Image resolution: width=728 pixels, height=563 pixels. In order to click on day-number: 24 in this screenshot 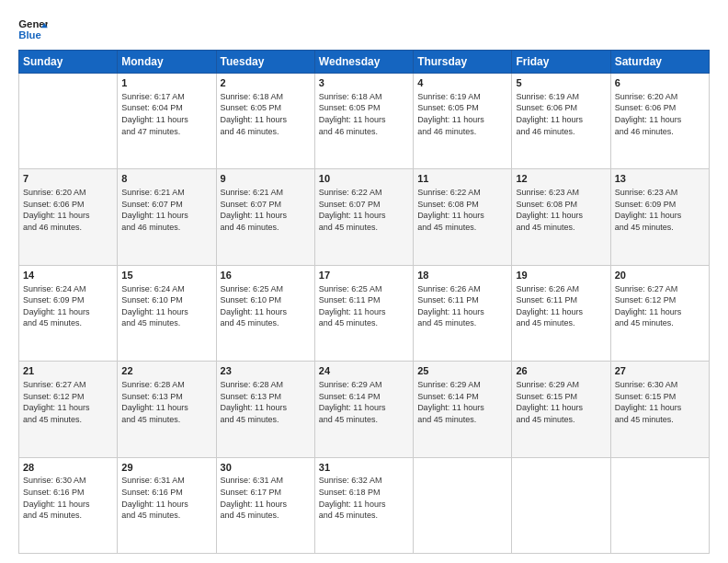, I will do `click(364, 372)`.